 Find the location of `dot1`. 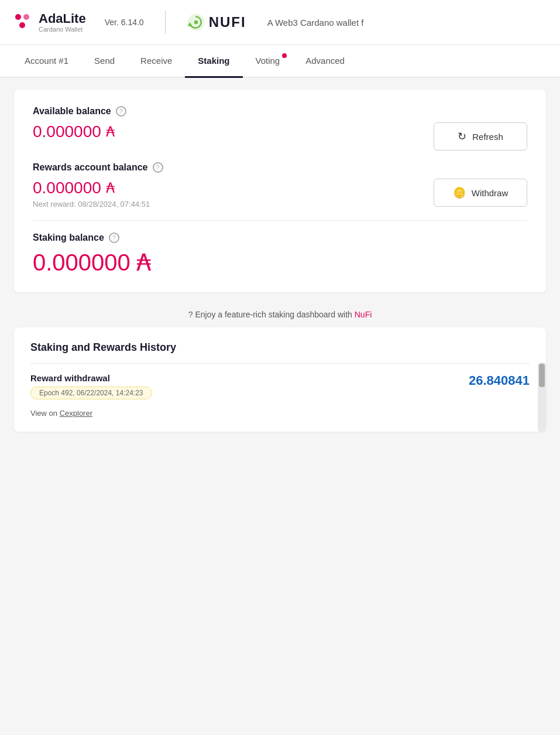

dot1 is located at coordinates (18, 17).